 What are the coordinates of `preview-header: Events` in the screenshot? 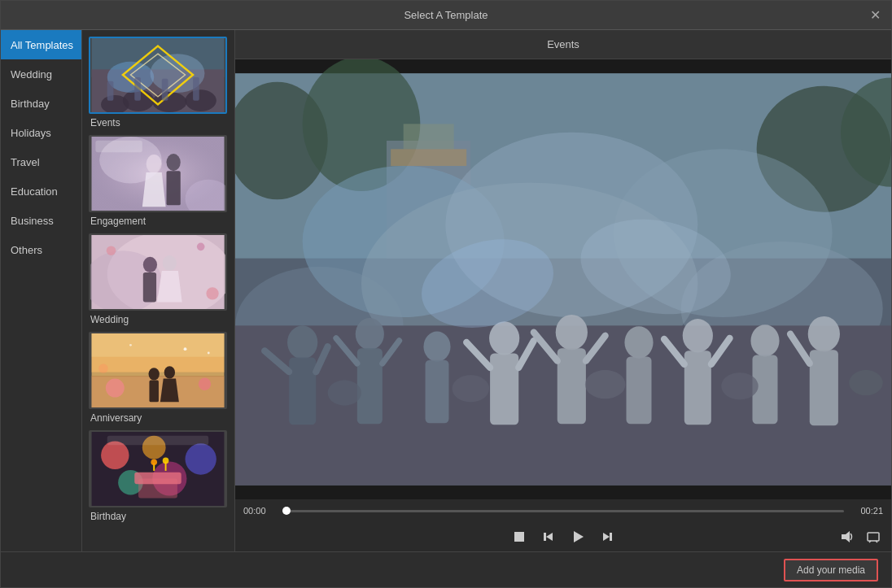 It's located at (563, 45).